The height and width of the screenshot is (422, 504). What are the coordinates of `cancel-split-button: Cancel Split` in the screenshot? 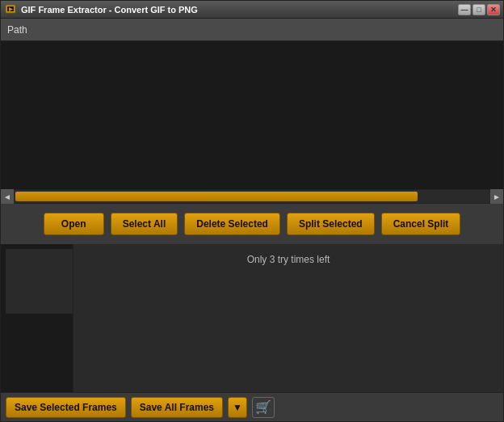 It's located at (422, 224).